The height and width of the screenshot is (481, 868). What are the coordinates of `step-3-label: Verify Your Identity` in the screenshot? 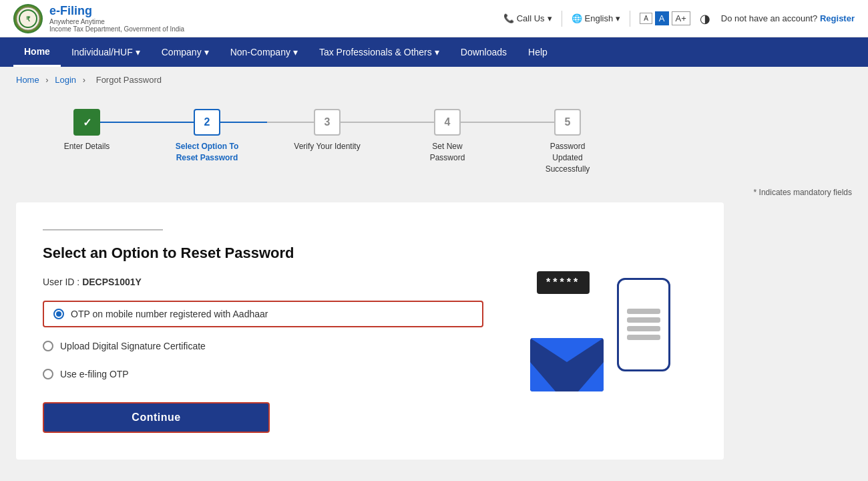 It's located at (327, 147).